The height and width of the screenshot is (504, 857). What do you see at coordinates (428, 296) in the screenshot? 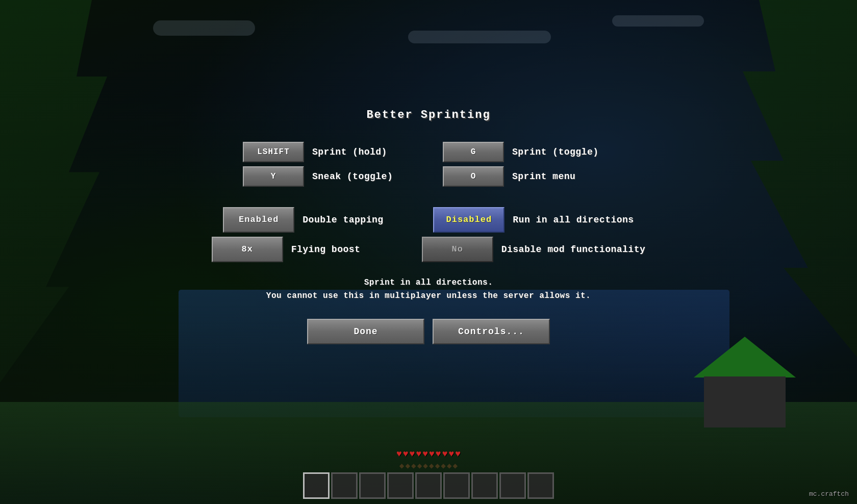
I see `description-line2: You cannot use this in multiplayer unles…` at bounding box center [428, 296].